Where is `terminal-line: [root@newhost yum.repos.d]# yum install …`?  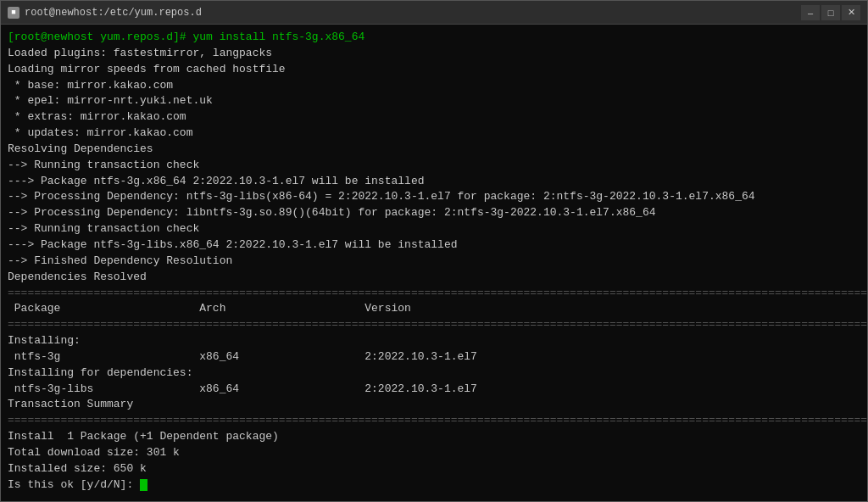
terminal-line: [root@newhost yum.repos.d]# yum install … is located at coordinates (434, 37).